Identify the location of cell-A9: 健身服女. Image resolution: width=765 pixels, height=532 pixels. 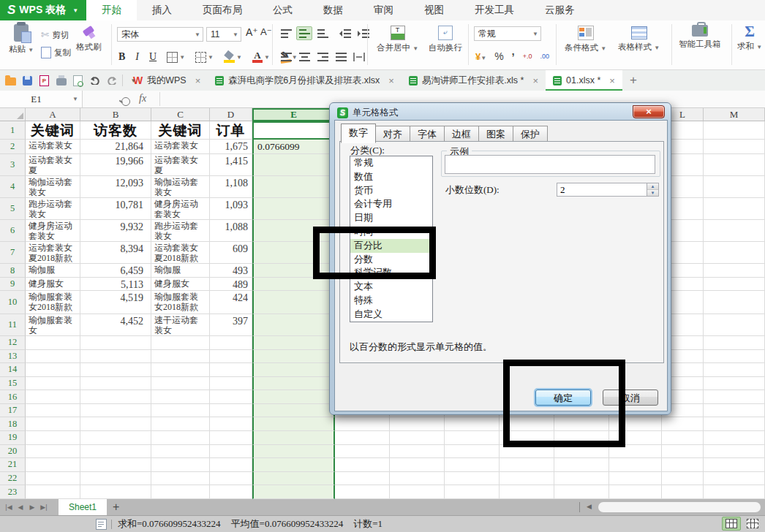
(53, 284).